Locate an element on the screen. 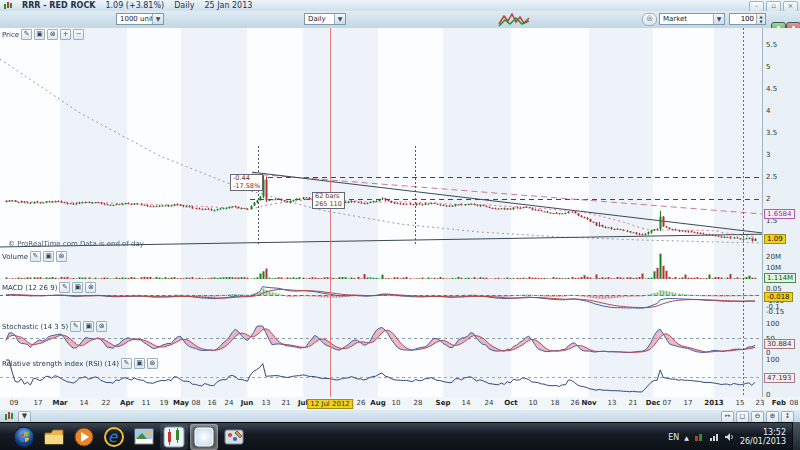  spinner-down-icon: ▼ is located at coordinates (761, 22).